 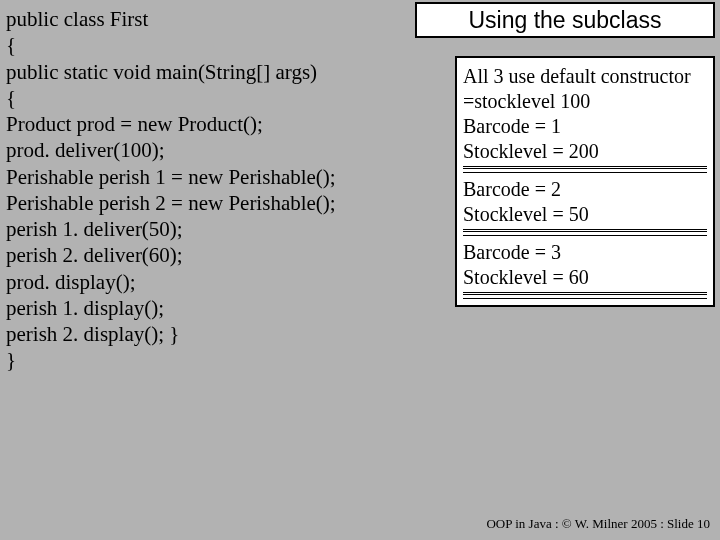 I want to click on code-line: perish 1. deliver(50);, so click(x=206, y=229).